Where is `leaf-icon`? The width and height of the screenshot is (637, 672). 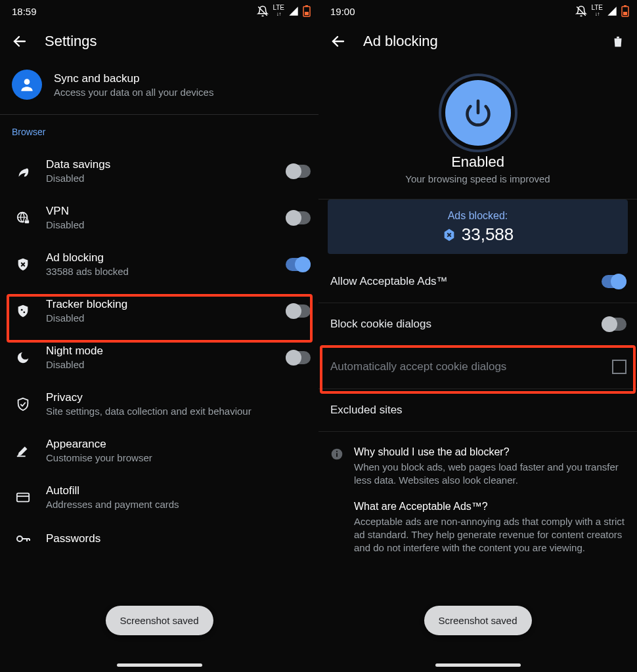
leaf-icon is located at coordinates (23, 171).